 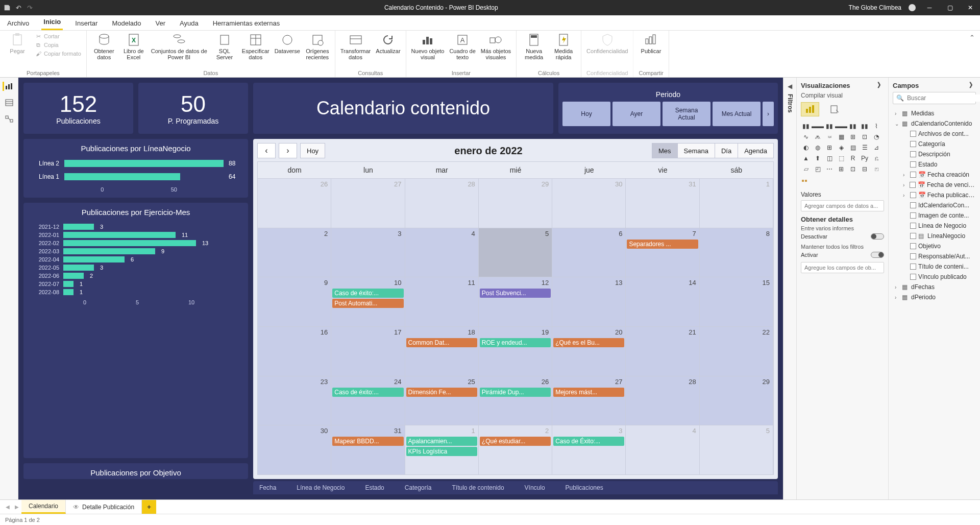 I want to click on periodo-btn: Hoy, so click(x=586, y=114).